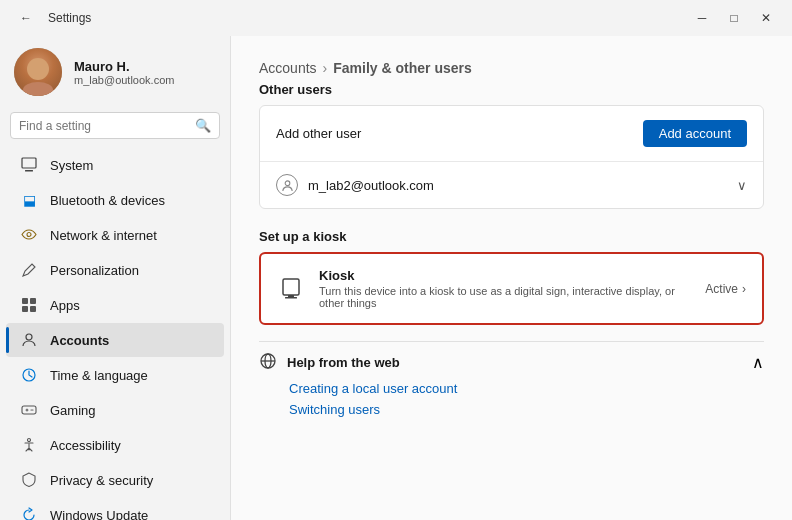 The image size is (792, 520). Describe the element at coordinates (512, 134) in the screenshot. I see `add-user-row: Add other user Add account` at that location.